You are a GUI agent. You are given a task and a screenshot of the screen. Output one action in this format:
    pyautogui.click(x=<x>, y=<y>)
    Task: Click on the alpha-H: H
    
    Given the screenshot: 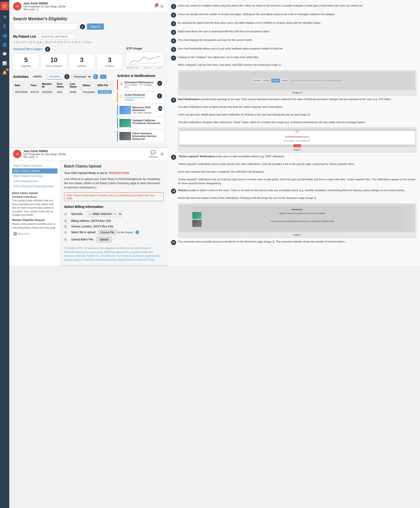 What is the action you would take?
    pyautogui.click(x=34, y=42)
    